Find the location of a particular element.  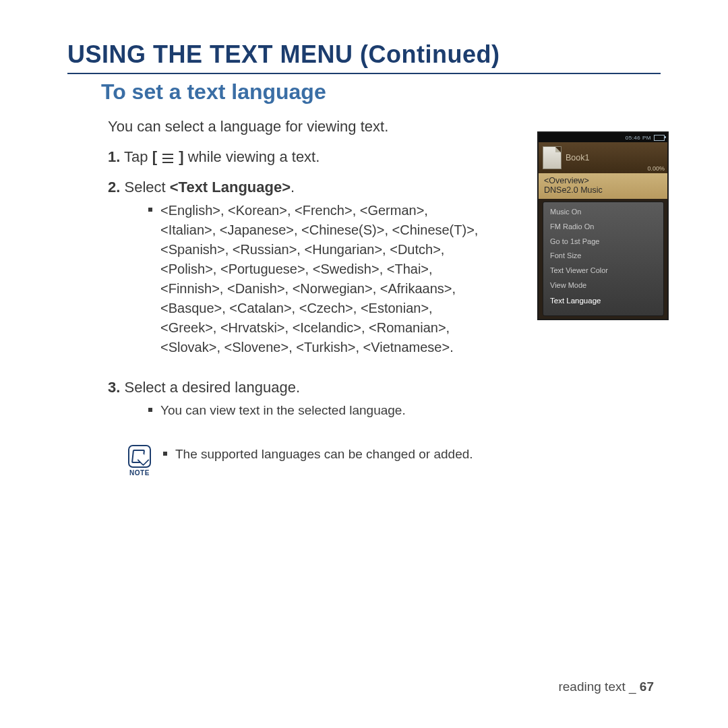

menu-item-go-to-1st-page: Go to 1st Page is located at coordinates (603, 242).